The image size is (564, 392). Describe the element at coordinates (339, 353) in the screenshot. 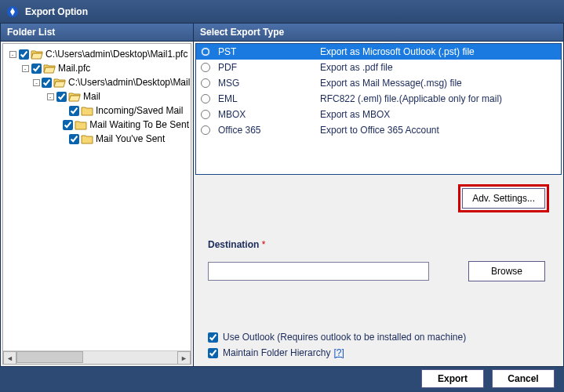

I see `help-link: [?]` at that location.